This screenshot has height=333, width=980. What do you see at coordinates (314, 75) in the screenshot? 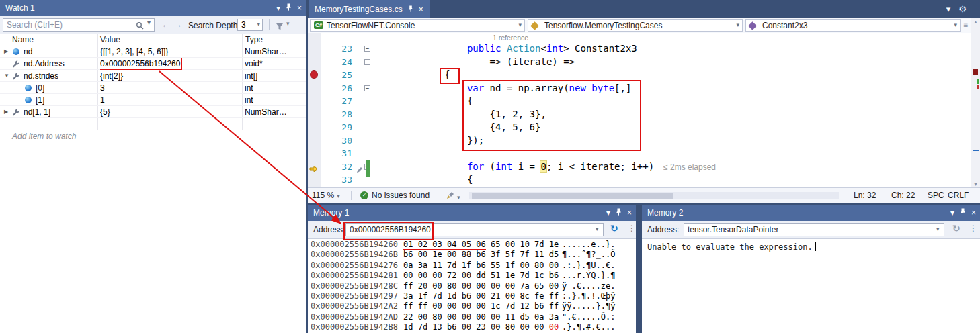
I see `breakpoint-icon` at bounding box center [314, 75].